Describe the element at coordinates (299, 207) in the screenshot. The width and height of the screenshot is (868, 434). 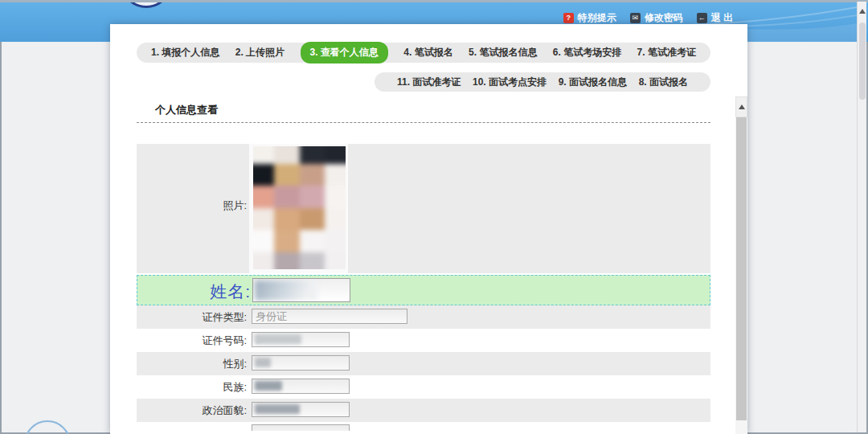
I see `photo-pixelated-mosaic` at that location.